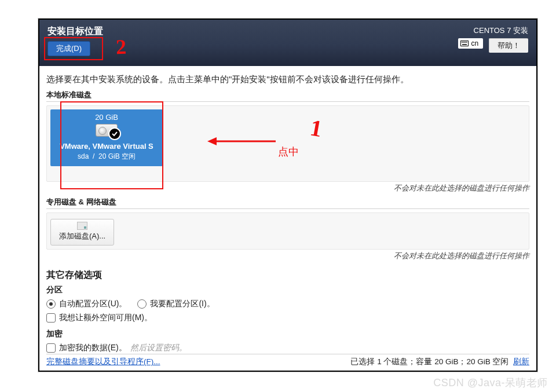 This screenshot has height=392, width=556. Describe the element at coordinates (82, 232) in the screenshot. I see `add-disk-button: 添加磁盘(A)...` at that location.